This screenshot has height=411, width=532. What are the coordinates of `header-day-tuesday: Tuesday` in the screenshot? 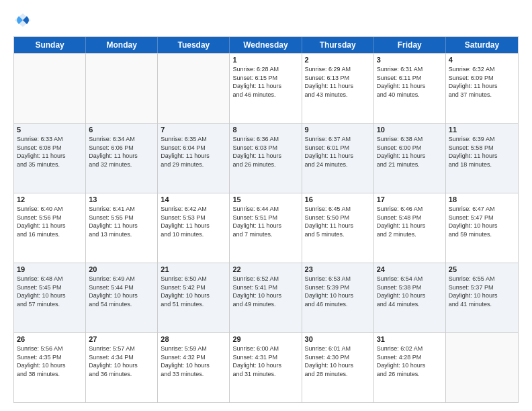 It's located at (193, 45).